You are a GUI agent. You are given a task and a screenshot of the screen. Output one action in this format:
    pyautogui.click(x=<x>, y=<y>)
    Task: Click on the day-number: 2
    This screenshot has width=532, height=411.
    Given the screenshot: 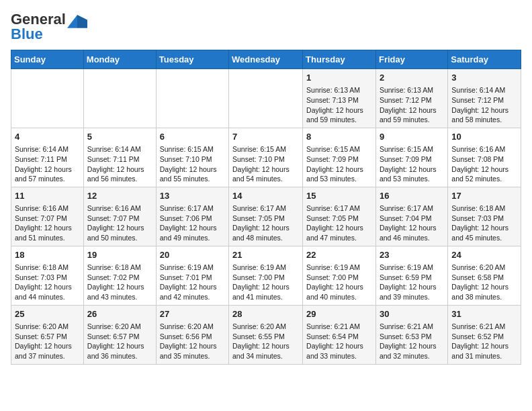 What is the action you would take?
    pyautogui.click(x=412, y=78)
    